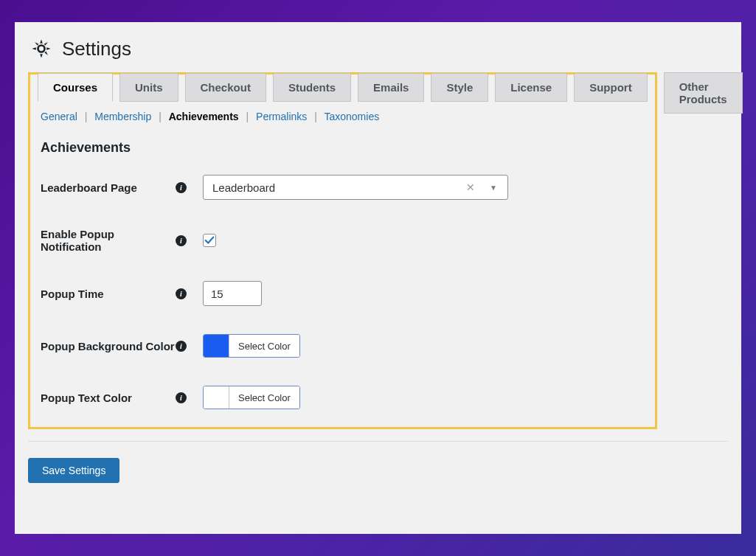  Describe the element at coordinates (117, 187) in the screenshot. I see `leaderboard-label: Leaderboard Page i` at that location.